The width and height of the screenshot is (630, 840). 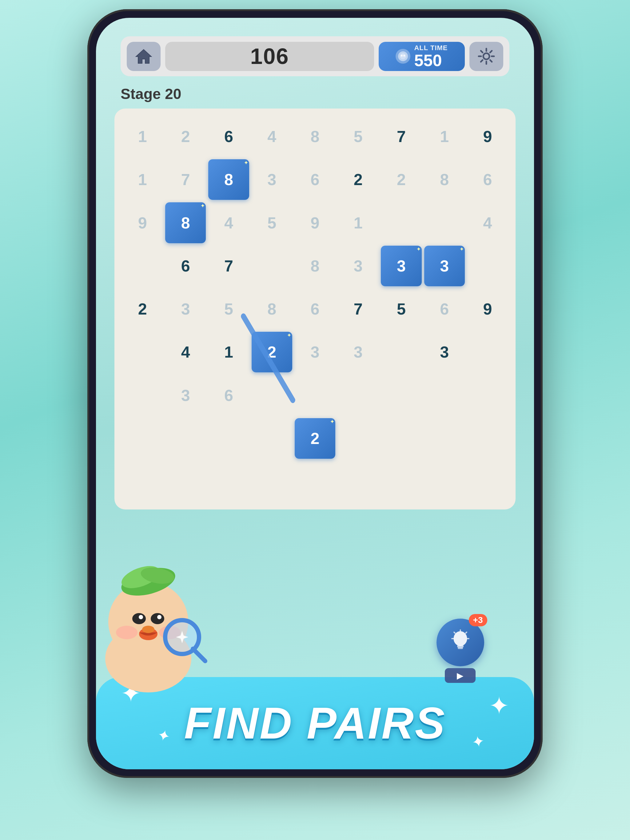 What do you see at coordinates (270, 56) in the screenshot?
I see `score-display: 106` at bounding box center [270, 56].